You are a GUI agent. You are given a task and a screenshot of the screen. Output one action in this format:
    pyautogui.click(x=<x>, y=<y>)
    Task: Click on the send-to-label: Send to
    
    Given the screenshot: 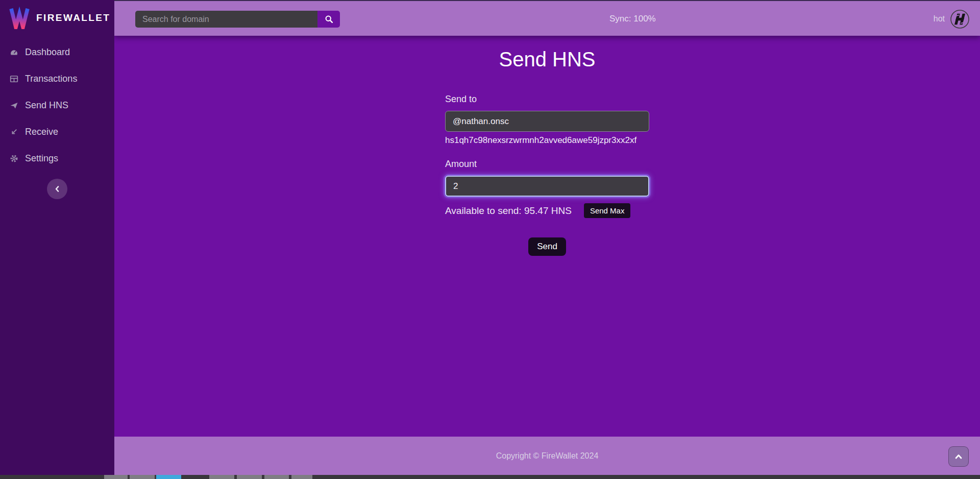 What is the action you would take?
    pyautogui.click(x=547, y=99)
    